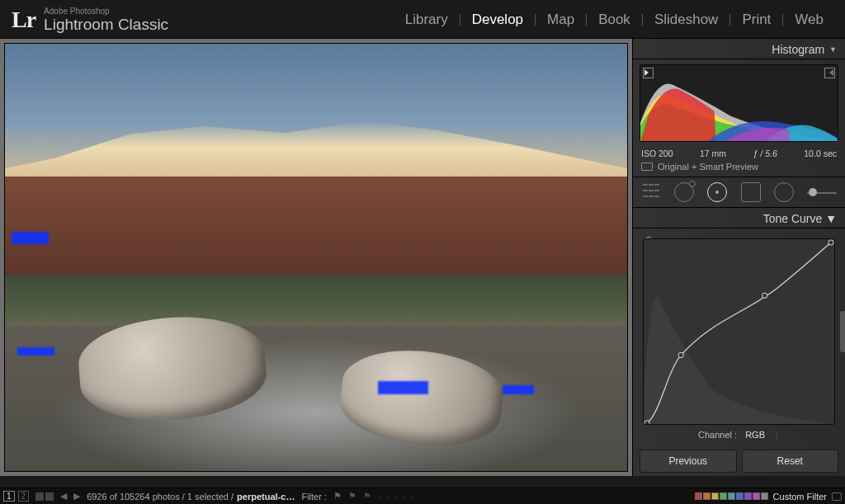 The image size is (845, 504). I want to click on logo-title: Adobe Photoshop Lightroom Classic, so click(106, 20).